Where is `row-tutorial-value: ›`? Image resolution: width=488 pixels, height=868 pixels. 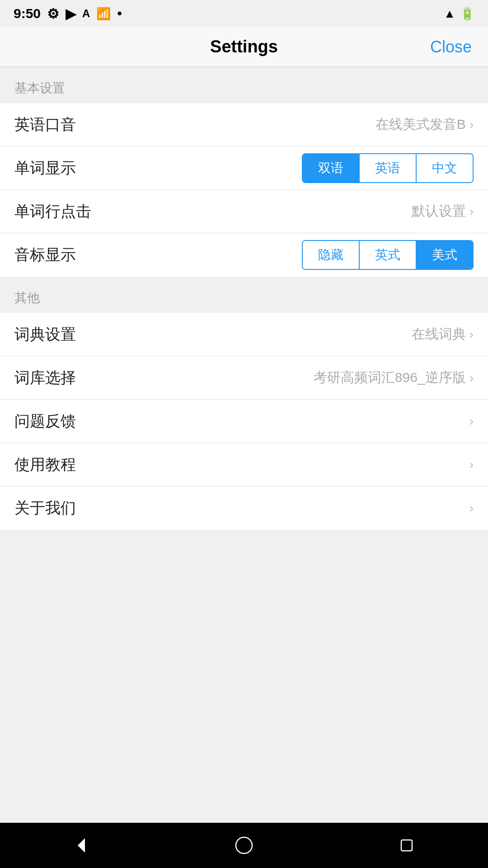
row-tutorial-value: › is located at coordinates (472, 465).